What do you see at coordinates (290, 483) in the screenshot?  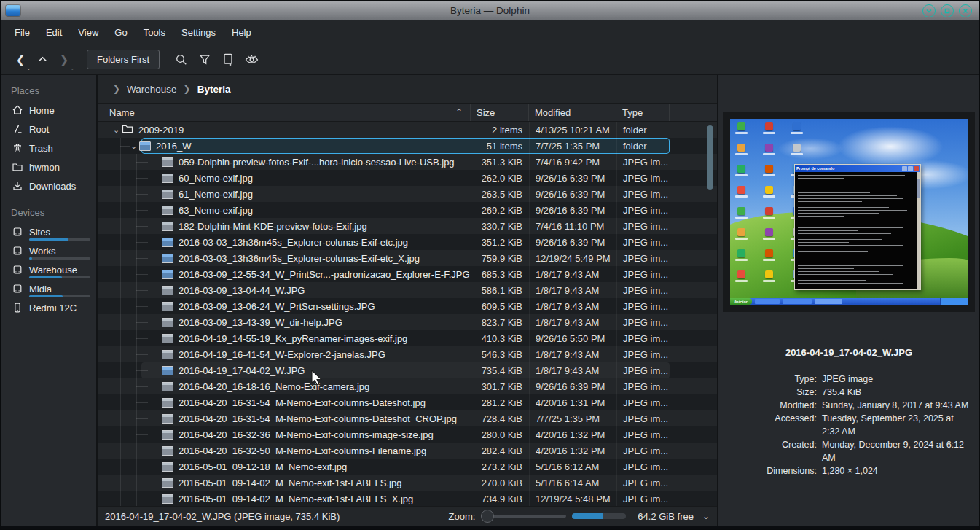 I see `file-name: 2016-05-01_09-14-02_M_Nemo-exif-1st-LABE…` at bounding box center [290, 483].